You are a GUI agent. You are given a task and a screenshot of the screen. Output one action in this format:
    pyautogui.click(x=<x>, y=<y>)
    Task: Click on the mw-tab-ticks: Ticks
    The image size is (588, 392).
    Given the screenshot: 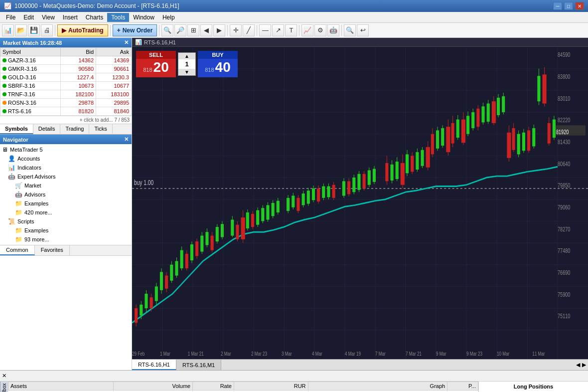 What is the action you would take?
    pyautogui.click(x=101, y=129)
    